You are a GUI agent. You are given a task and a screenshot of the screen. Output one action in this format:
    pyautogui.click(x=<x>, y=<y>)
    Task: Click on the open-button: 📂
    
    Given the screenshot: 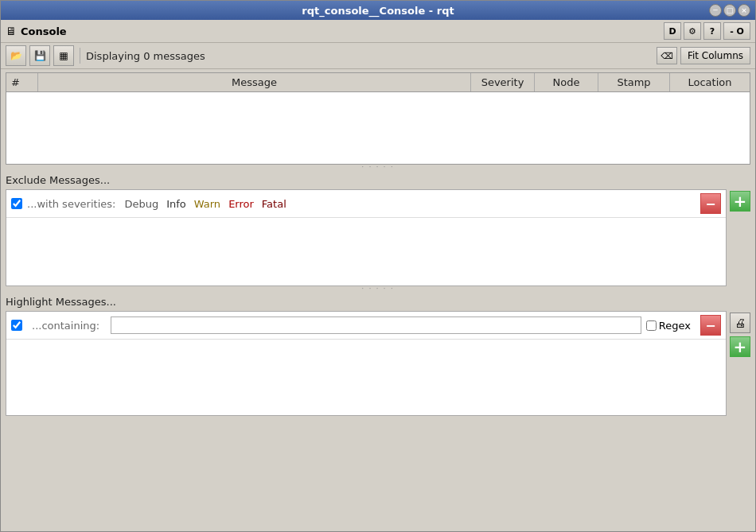 What is the action you would take?
    pyautogui.click(x=16, y=56)
    